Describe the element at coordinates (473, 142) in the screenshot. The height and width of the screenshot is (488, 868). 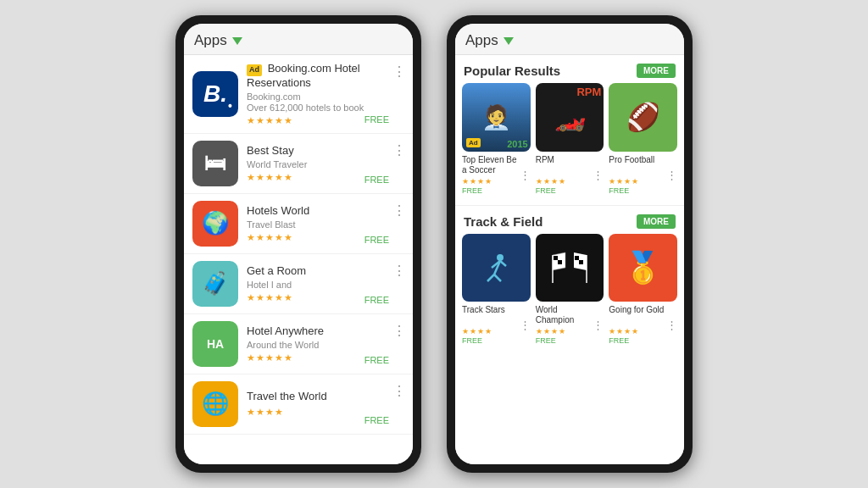
I see `ad-badge: Ad` at that location.